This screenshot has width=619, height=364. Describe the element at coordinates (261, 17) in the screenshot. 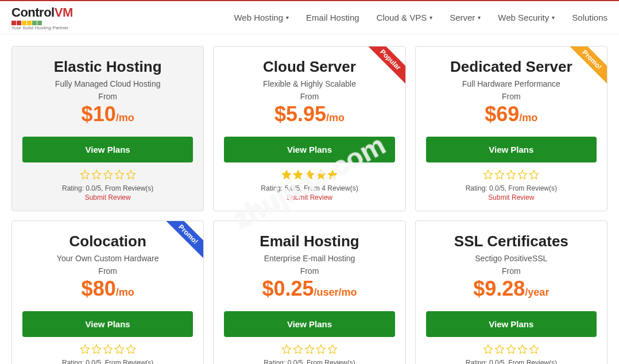

I see `nav-item-web-hosting: Web Hosting▾` at that location.